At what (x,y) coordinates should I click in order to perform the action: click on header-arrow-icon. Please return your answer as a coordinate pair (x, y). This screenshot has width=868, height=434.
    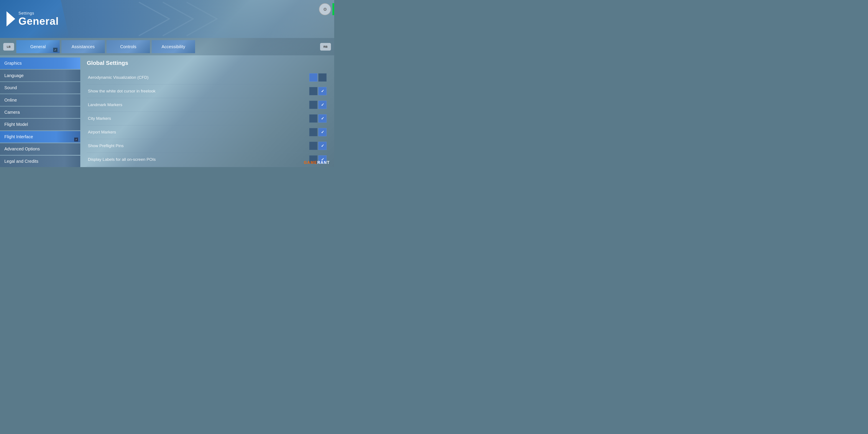
    Looking at the image, I should click on (11, 19).